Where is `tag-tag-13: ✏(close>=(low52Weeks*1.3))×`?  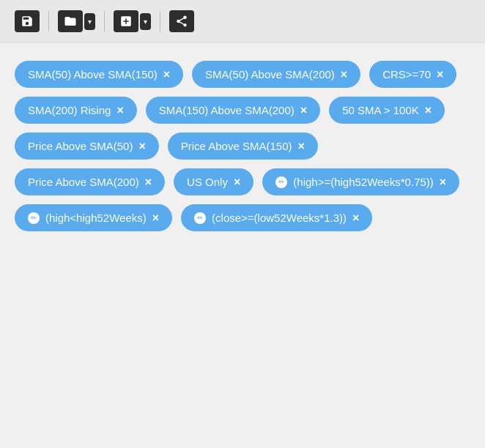 tag-tag-13: ✏(close>=(low52Weeks*1.3))× is located at coordinates (277, 218).